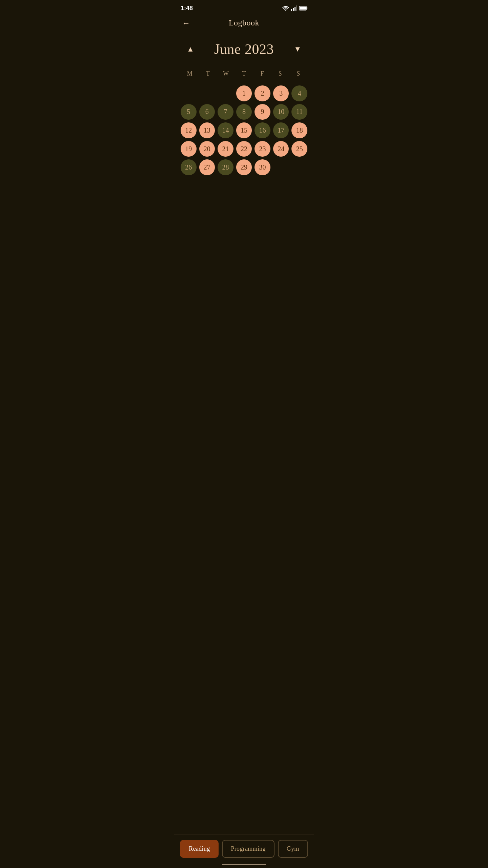  What do you see at coordinates (226, 167) in the screenshot?
I see `day-28: 28` at bounding box center [226, 167].